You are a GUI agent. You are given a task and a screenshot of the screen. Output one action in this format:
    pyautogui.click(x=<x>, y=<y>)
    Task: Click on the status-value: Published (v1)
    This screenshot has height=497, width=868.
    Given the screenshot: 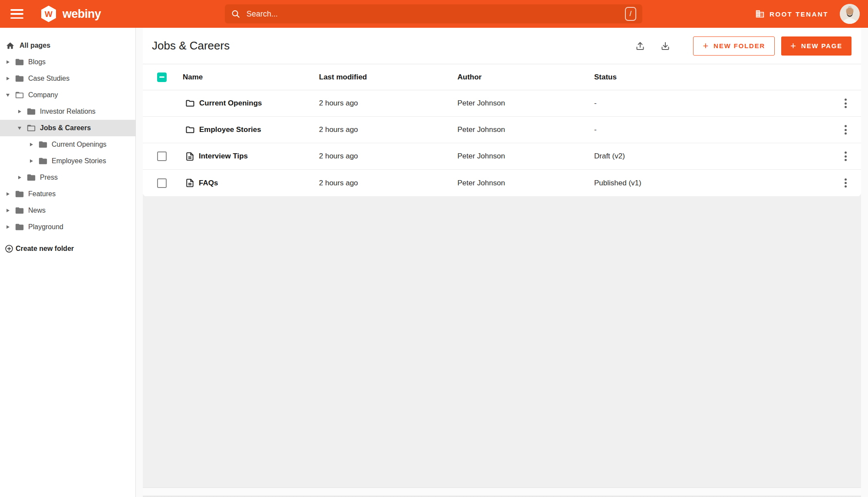 What is the action you would take?
    pyautogui.click(x=712, y=183)
    